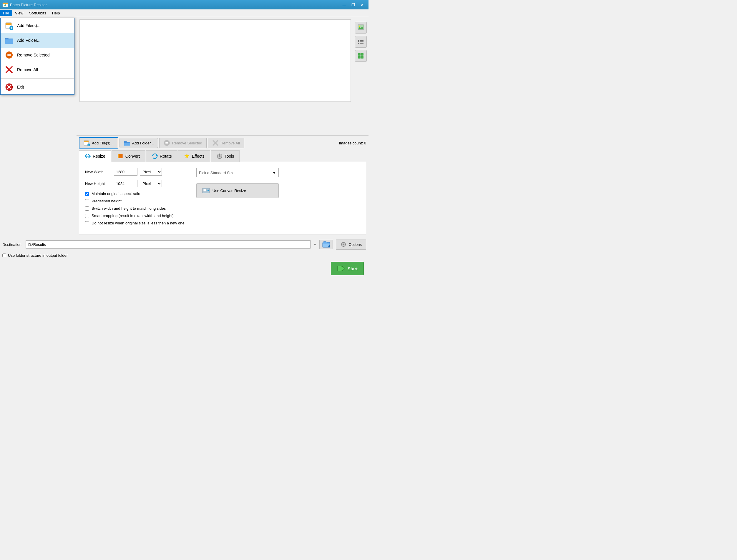 This screenshot has height=560, width=737. Describe the element at coordinates (87, 223) in the screenshot. I see `no-resize-checkbox` at that location.